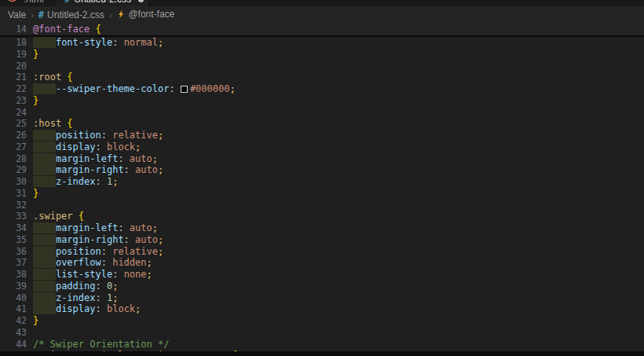 The image size is (644, 356). I want to click on css-file-icon: #, so click(68, 2).